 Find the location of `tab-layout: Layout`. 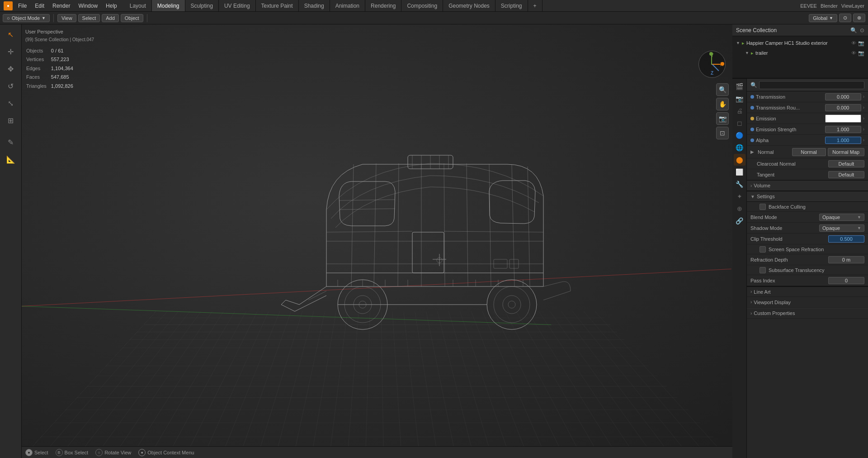

tab-layout: Layout is located at coordinates (138, 5).